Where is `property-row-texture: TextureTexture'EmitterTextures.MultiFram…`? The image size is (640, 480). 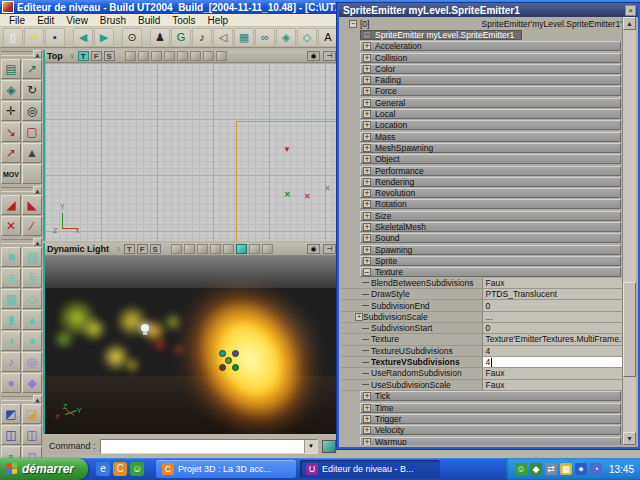 property-row-texture: TextureTexture'EmitterTextures.MultiFram… is located at coordinates (482, 340).